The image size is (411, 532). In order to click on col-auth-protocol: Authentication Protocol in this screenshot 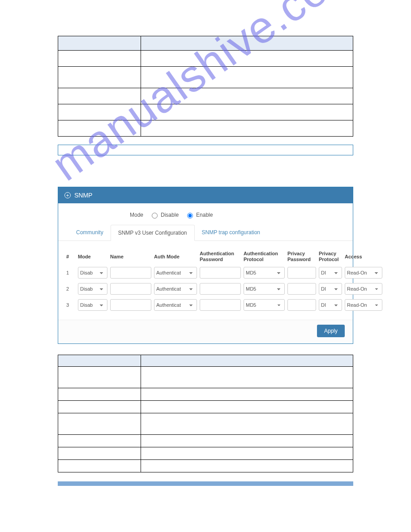, I will do `click(264, 257)`.